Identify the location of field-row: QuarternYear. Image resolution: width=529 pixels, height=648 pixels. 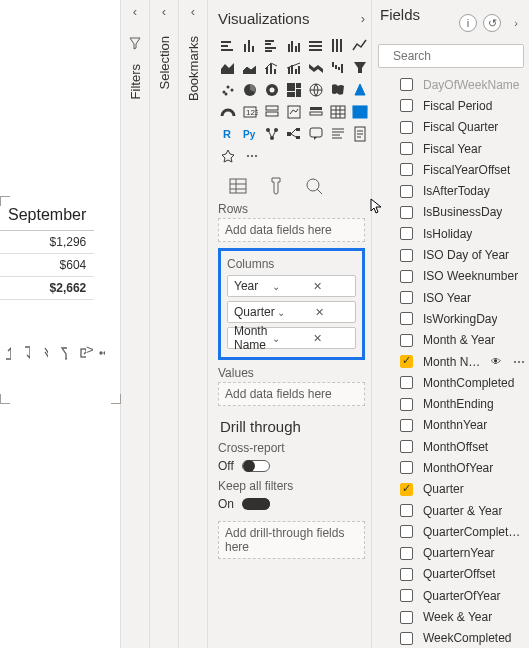
(450, 554).